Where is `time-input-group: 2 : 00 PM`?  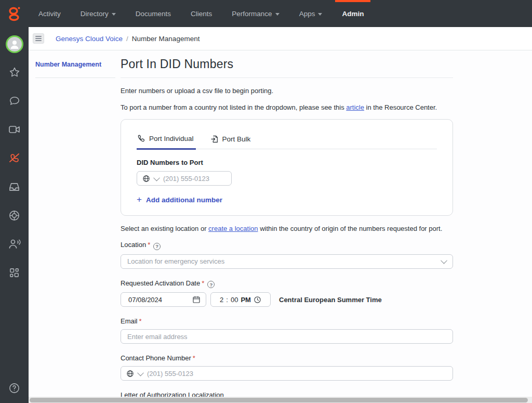
time-input-group: 2 : 00 PM is located at coordinates (241, 300).